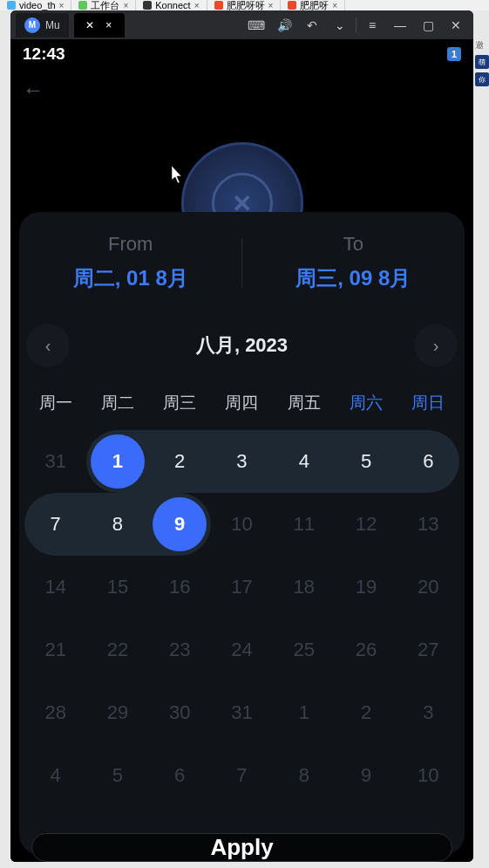 This screenshot has height=868, width=489. What do you see at coordinates (56, 713) in the screenshot?
I see `calendar-day: 28` at bounding box center [56, 713].